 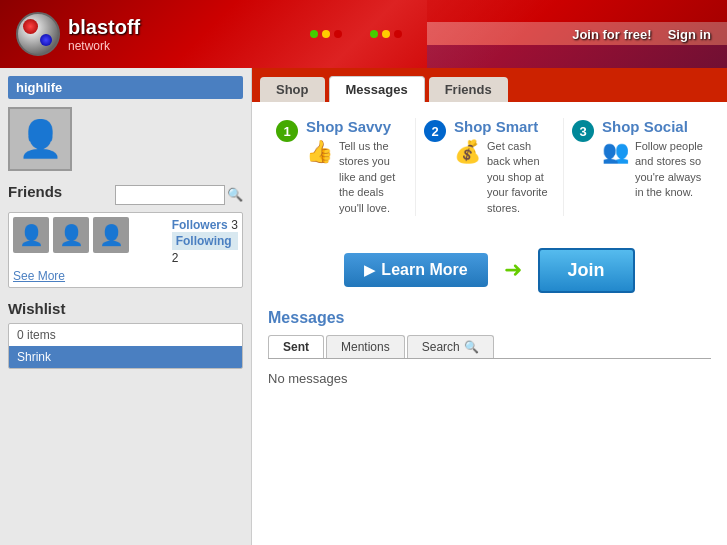 I want to click on wishlist-section: Wishlist 0 items Shrink, so click(x=126, y=334).